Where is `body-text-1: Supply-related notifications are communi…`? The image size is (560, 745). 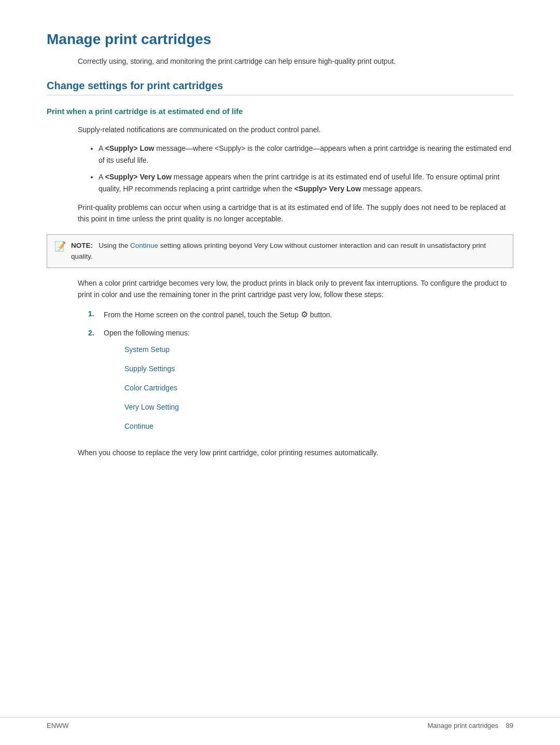
body-text-1: Supply-related notifications are communi… is located at coordinates (296, 130).